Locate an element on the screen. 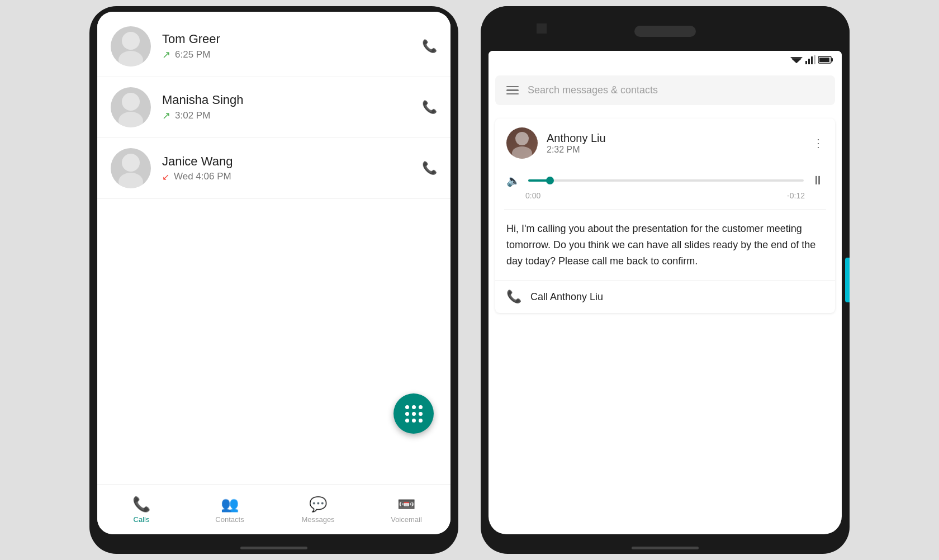 This screenshot has height=560, width=939. calls-icon: 📞 is located at coordinates (141, 504).